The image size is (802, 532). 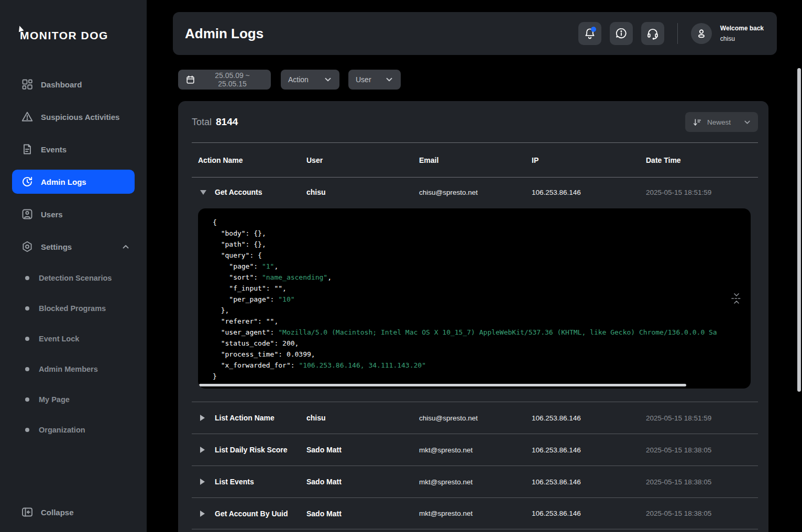 I want to click on action-filter-dropdown: Action, so click(x=310, y=80).